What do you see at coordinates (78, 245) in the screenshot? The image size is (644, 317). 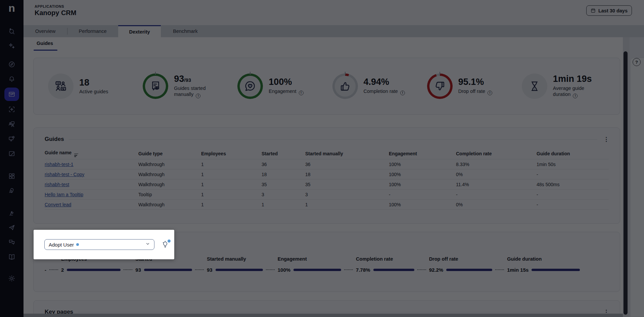 I see `status-dot` at bounding box center [78, 245].